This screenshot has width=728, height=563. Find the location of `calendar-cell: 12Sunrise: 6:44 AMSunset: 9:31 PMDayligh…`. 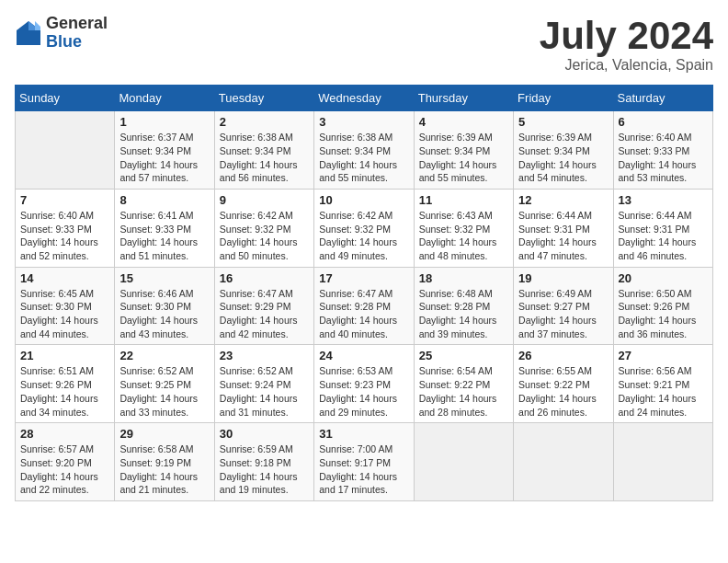

calendar-cell: 12Sunrise: 6:44 AMSunset: 9:31 PMDayligh… is located at coordinates (563, 228).